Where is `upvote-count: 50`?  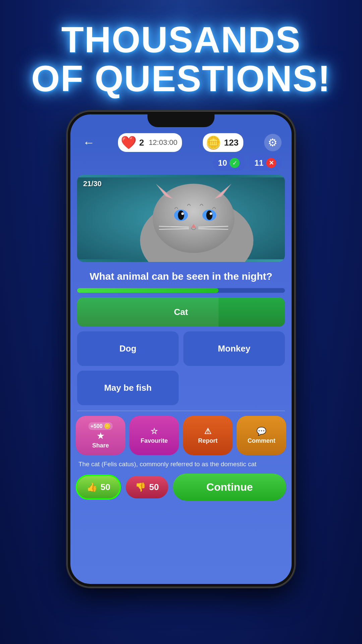
upvote-count: 50 is located at coordinates (105, 487).